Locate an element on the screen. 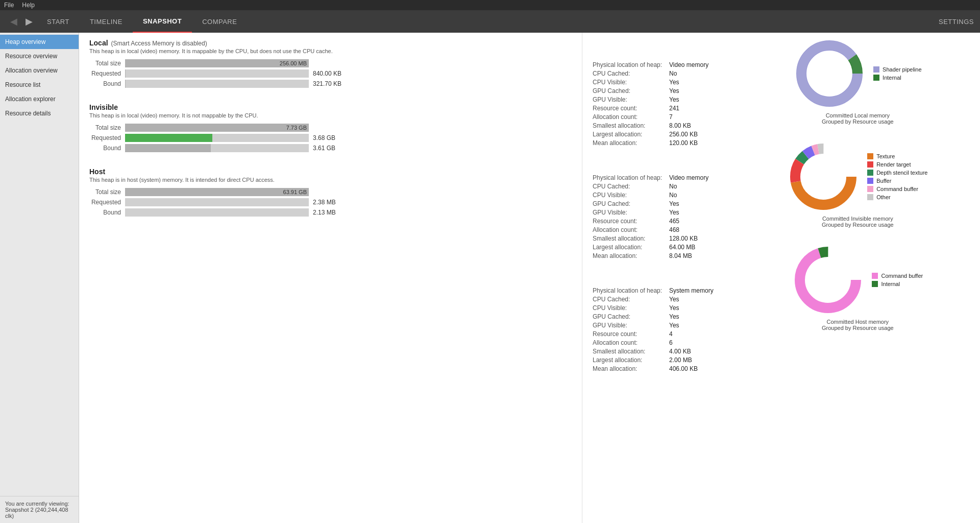 This screenshot has width=980, height=523. host-total-label: Total size is located at coordinates (107, 192).